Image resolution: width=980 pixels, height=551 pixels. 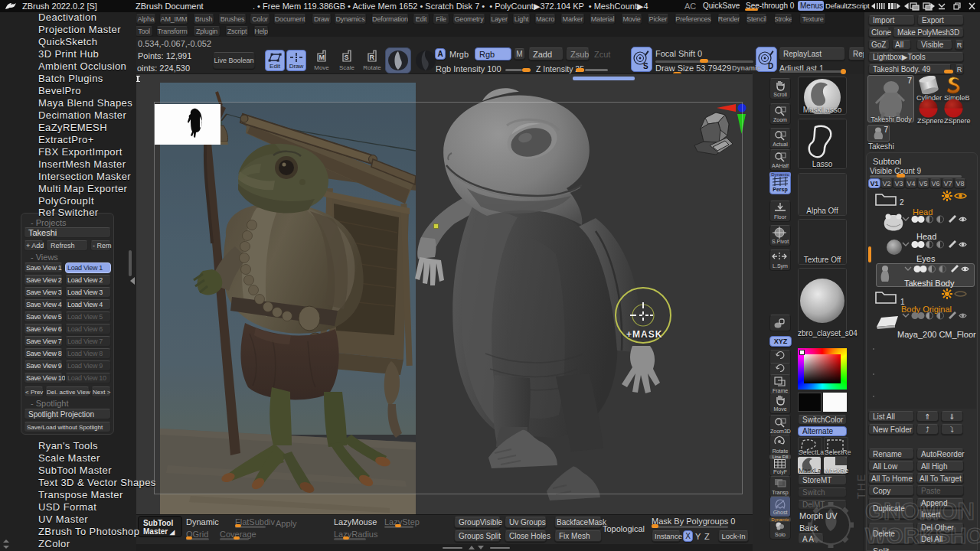 What do you see at coordinates (322, 57) in the screenshot?
I see `svg-text: M` at bounding box center [322, 57].